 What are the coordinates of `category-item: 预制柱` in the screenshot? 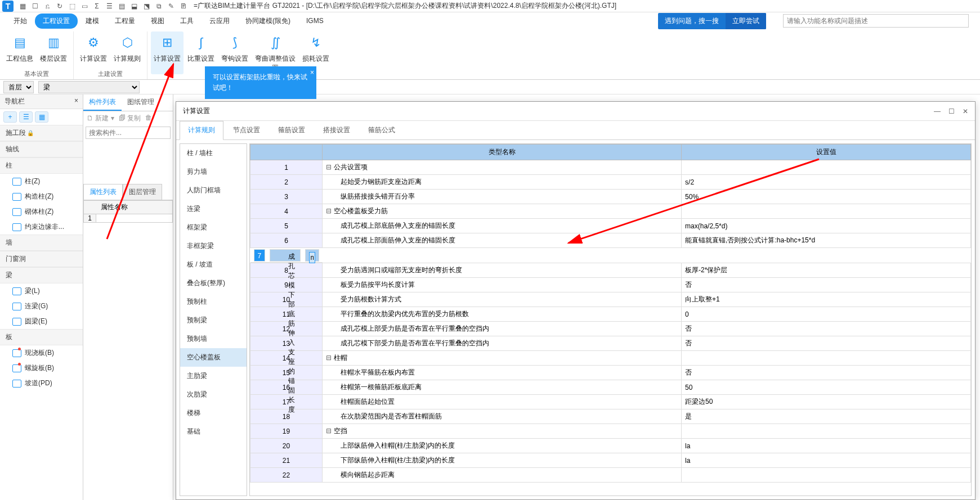 It's located at (213, 301).